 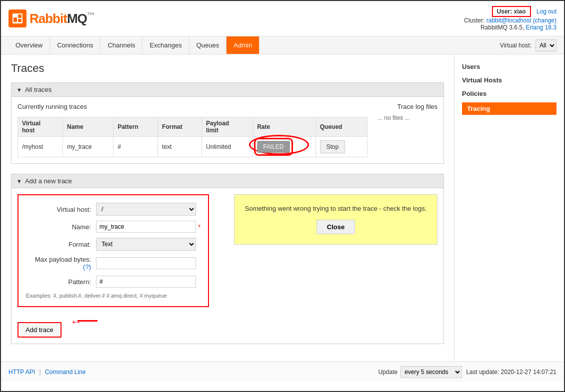 What do you see at coordinates (482, 372) in the screenshot?
I see `last-update-label: Last update:` at bounding box center [482, 372].